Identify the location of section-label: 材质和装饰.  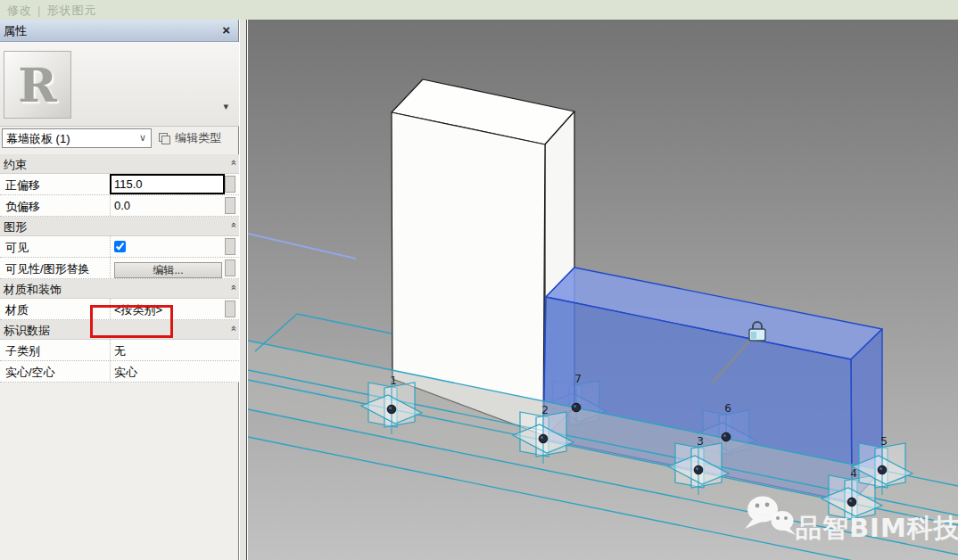
(32, 289).